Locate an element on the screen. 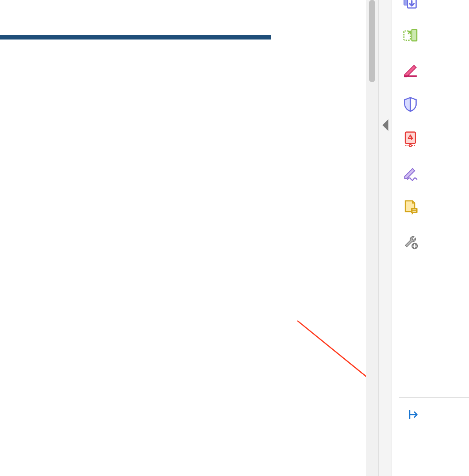 This screenshot has width=469, height=476. pane-gutter is located at coordinates (385, 238).